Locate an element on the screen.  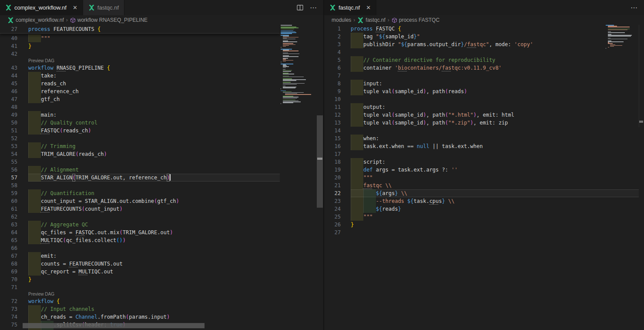
code-line-1: 1process FASTQC { is located at coordinates (481, 29).